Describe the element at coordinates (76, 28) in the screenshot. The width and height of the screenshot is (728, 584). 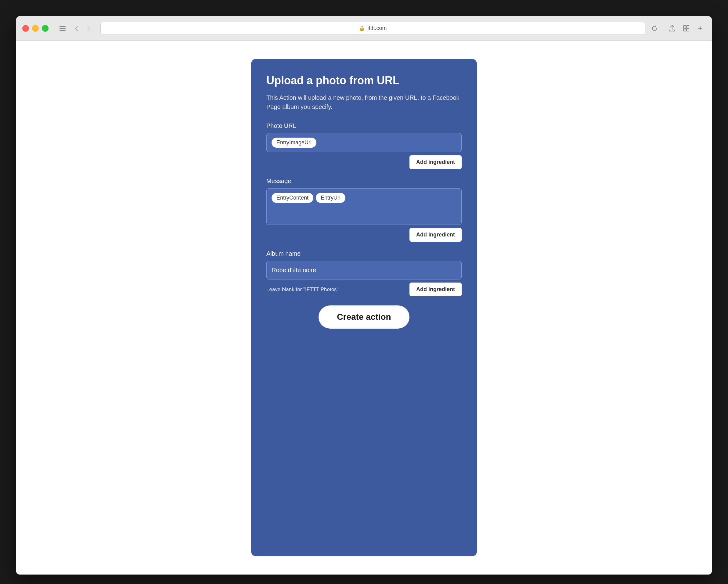
I see `back-button` at that location.